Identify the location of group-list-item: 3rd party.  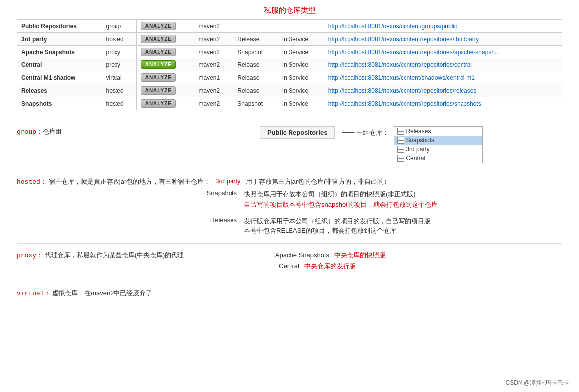
(438, 149).